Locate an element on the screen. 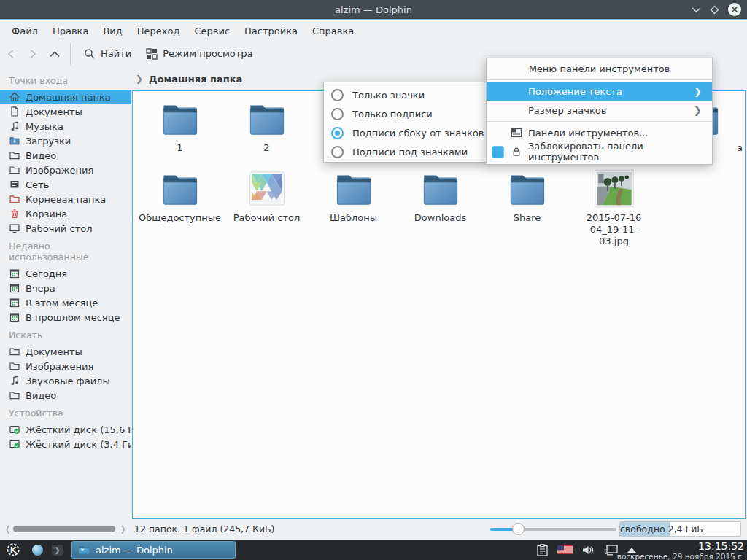 This screenshot has width=747, height=560. menu-1: Правка is located at coordinates (70, 31).